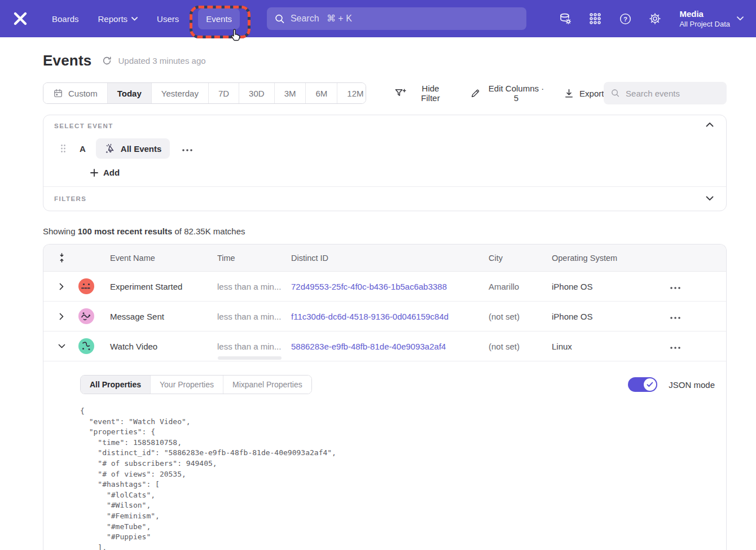  I want to click on scroll-indicator, so click(249, 358).